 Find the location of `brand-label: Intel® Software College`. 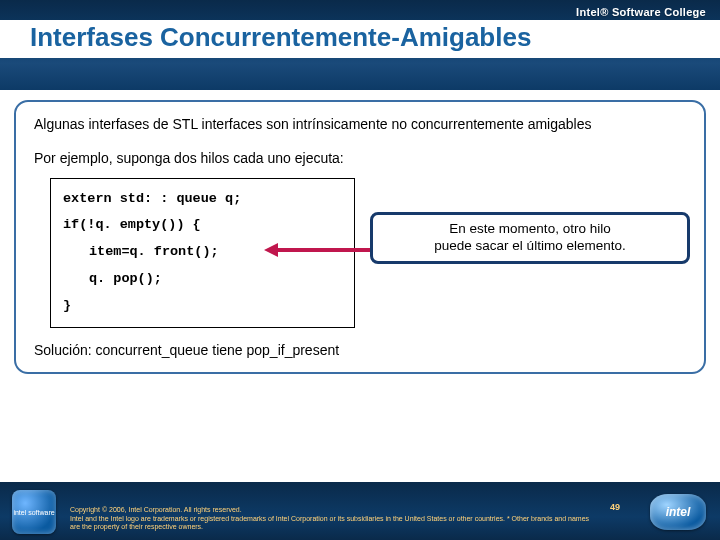

brand-label: Intel® Software College is located at coordinates (641, 12).